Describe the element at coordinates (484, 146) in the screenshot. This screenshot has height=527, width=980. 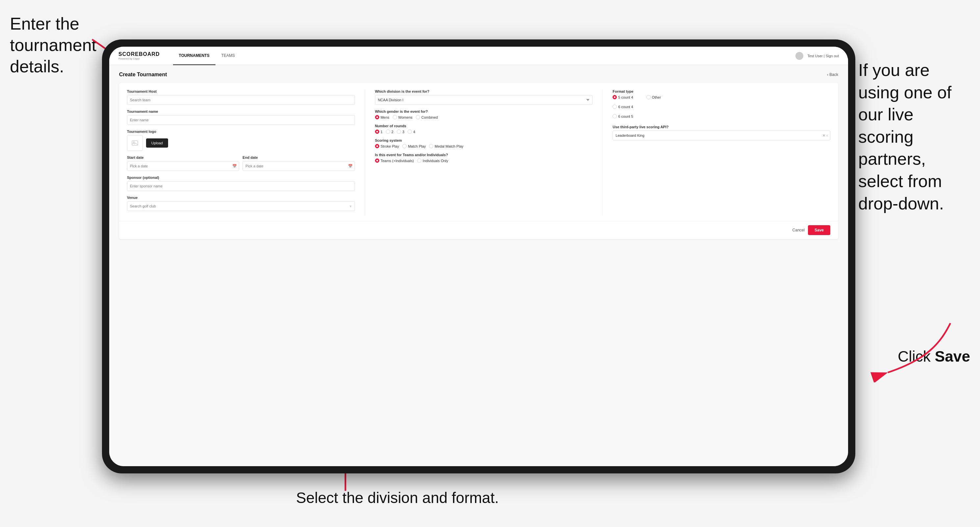
I see `scoring-radio-group: Stroke Play Match Play Medal Match Play` at that location.